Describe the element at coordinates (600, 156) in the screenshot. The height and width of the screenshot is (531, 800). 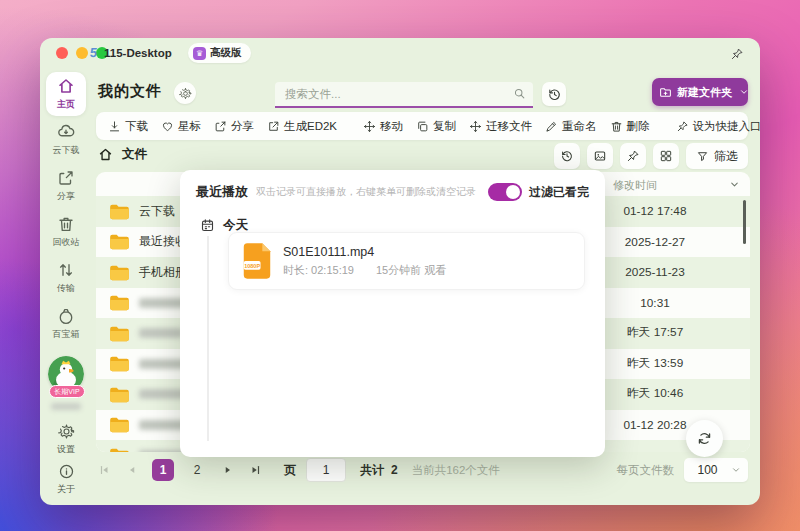
I see `preview-mode-button` at that location.